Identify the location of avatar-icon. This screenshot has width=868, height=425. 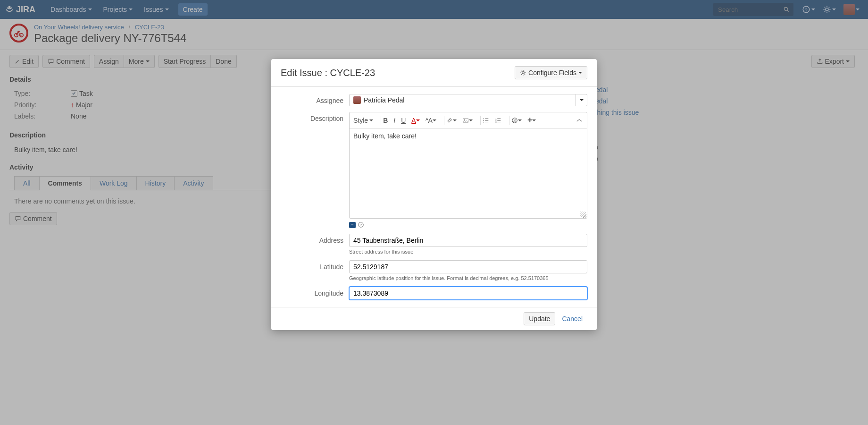
(357, 100).